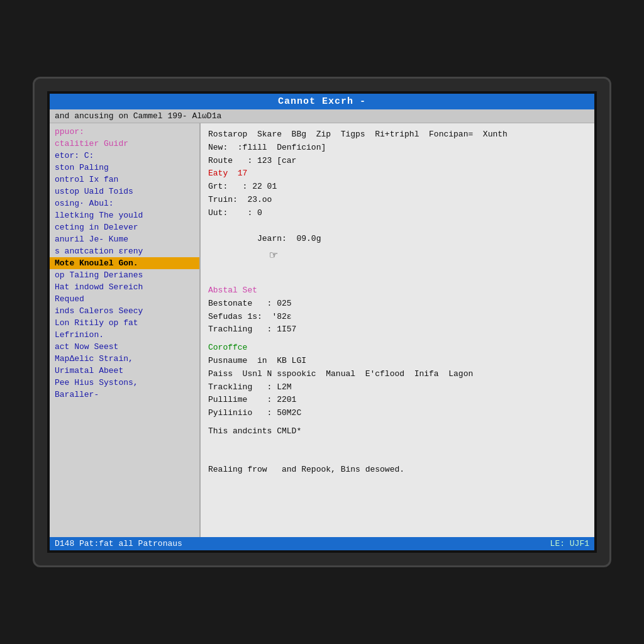 The height and width of the screenshot is (644, 644). Describe the element at coordinates (322, 116) in the screenshot. I see `subtitle-bar: and ancusing on Cammel 199- AlωD1a` at that location.